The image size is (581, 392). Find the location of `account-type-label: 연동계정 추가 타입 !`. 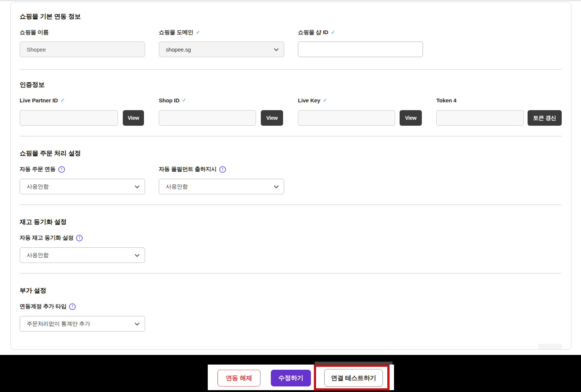

account-type-label: 연동계정 추가 타입 ! is located at coordinates (47, 306).